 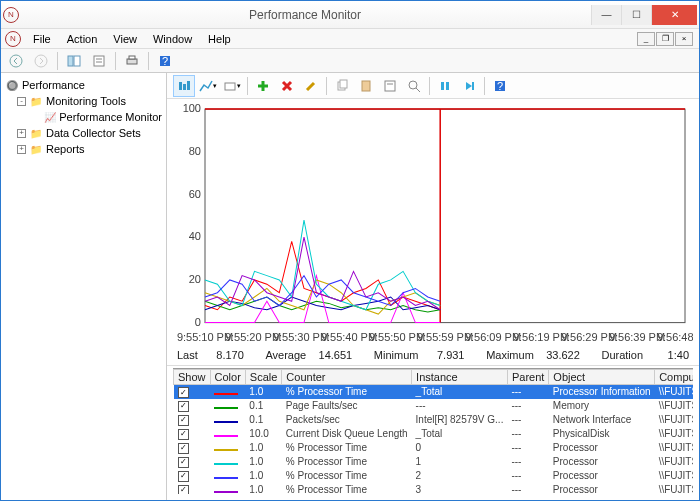 I want to click on tree-reports-label: Reports, so click(x=66, y=149).